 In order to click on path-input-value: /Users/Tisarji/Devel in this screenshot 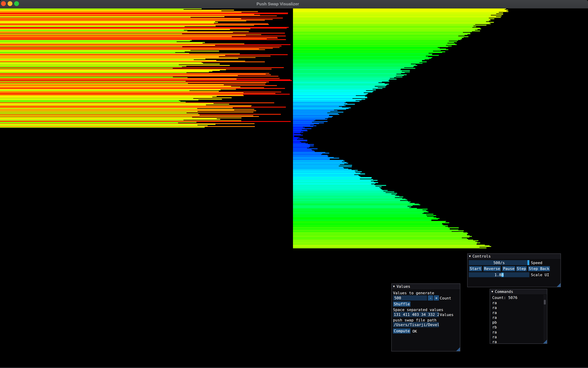, I will do `click(416, 325)`.